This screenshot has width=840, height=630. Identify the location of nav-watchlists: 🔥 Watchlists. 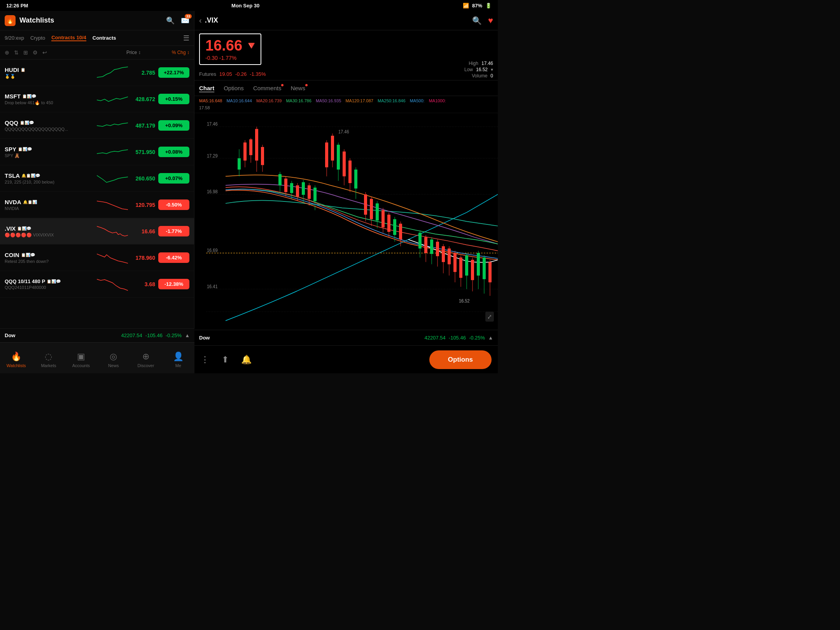
(16, 358).